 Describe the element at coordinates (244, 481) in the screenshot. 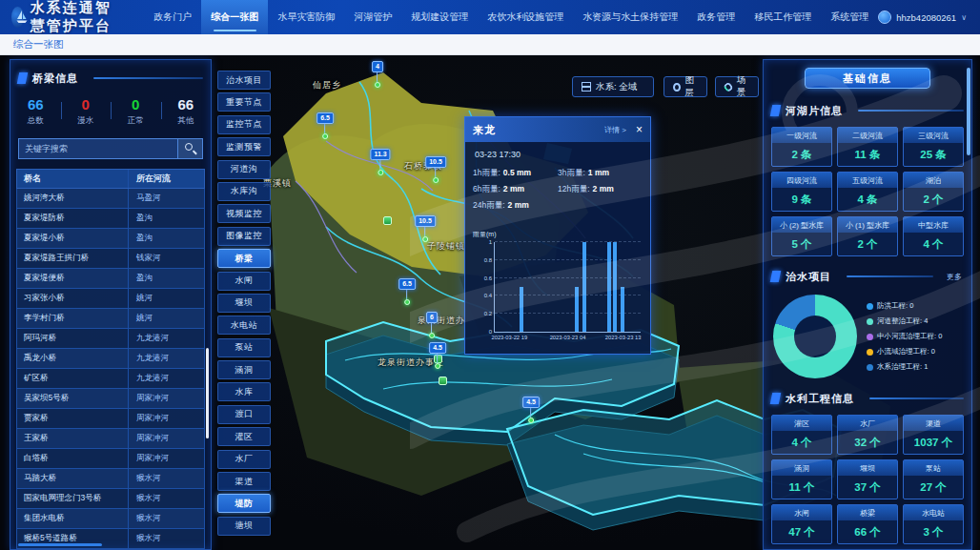

I see `layer-item-渠道: 渠道` at that location.